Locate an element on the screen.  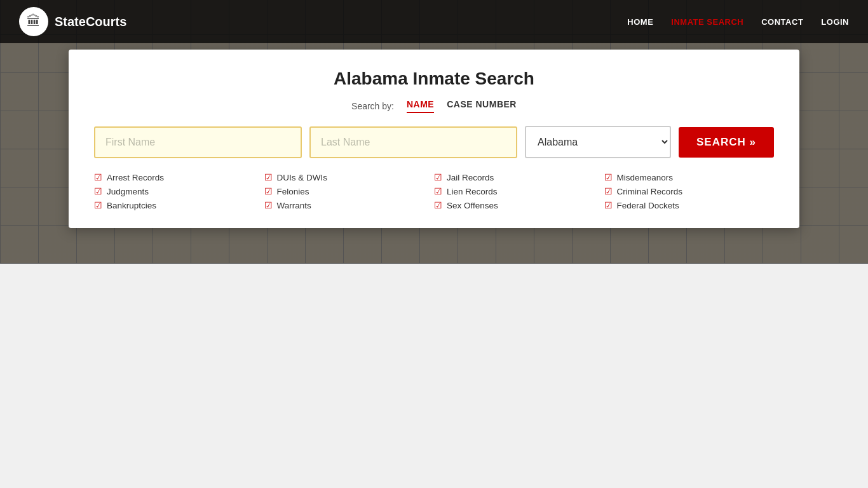
search-by-label: Search by: is located at coordinates (372, 106).